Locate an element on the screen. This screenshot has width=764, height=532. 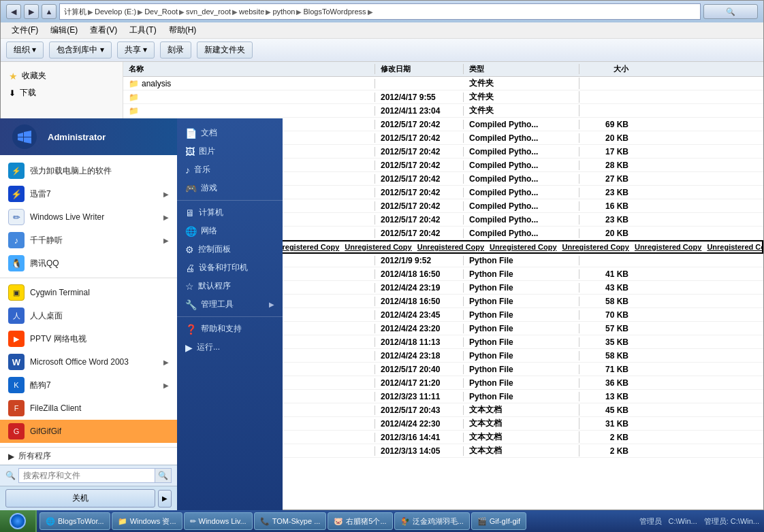
taskbar-item-pig: 🐷 右腊猪5个... is located at coordinates (360, 521).